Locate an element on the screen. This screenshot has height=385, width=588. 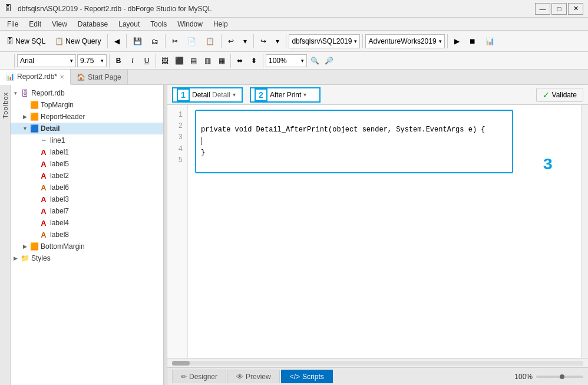
scripts-icon: </> is located at coordinates (295, 377).